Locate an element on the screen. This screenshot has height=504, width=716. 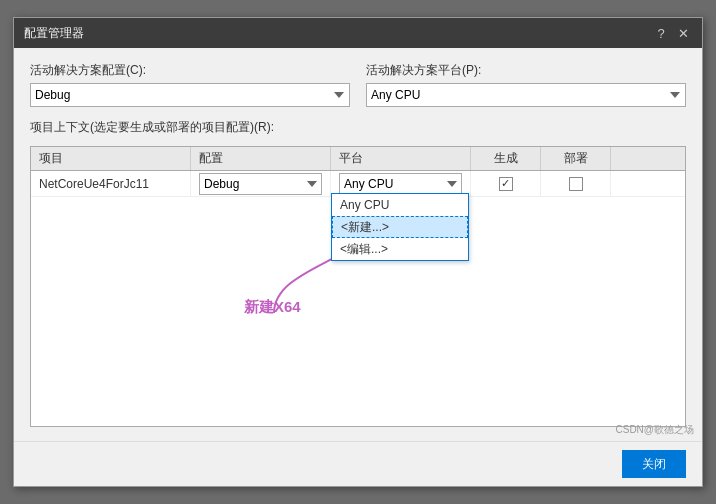
title-controls: ? ✕ is located at coordinates (672, 33).